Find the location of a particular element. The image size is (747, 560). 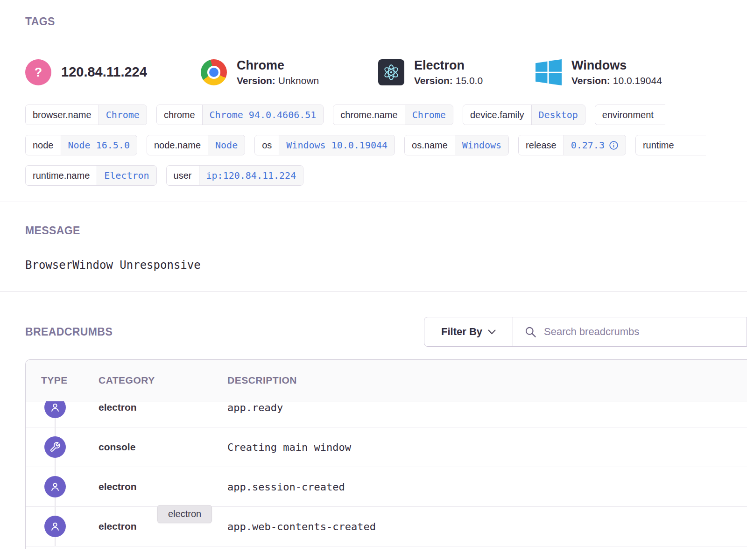

breadcrumbs-search is located at coordinates (630, 332).